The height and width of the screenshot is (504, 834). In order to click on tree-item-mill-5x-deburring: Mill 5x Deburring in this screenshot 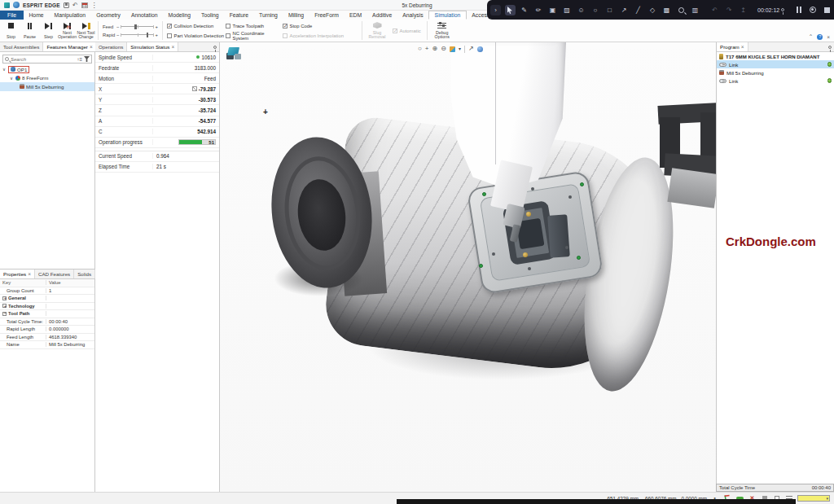, I will do `click(47, 86)`.